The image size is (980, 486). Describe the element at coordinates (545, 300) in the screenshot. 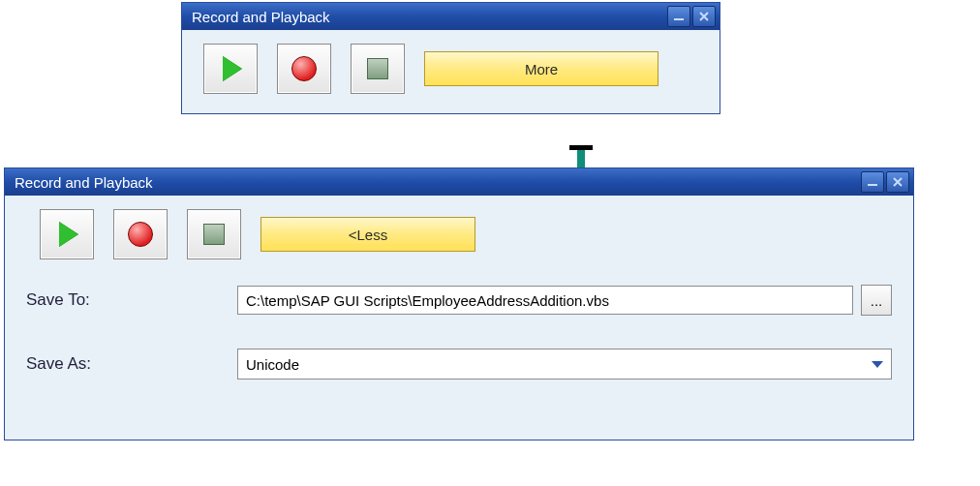

I see `save-to-input` at that location.